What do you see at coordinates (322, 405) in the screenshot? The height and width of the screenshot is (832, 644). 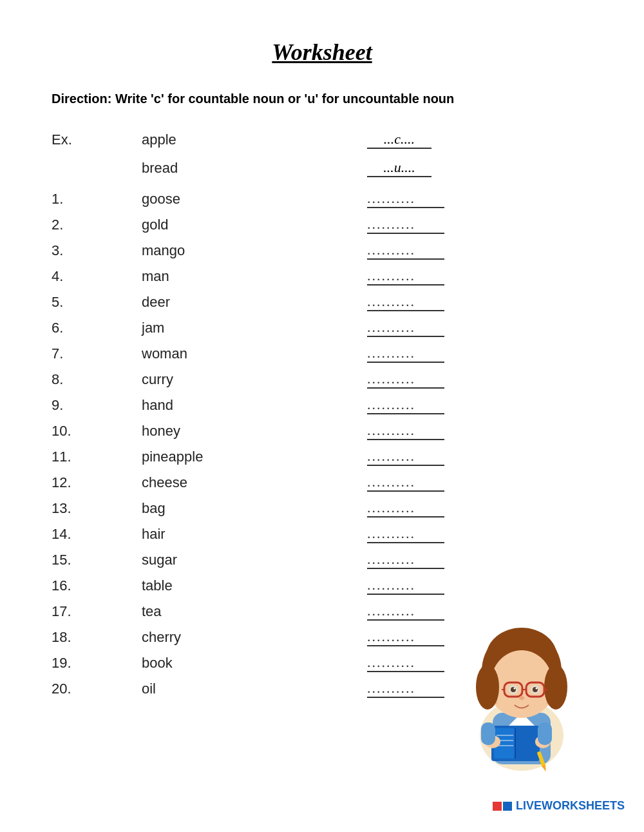 I see `list-item: 9.hand..........` at bounding box center [322, 405].